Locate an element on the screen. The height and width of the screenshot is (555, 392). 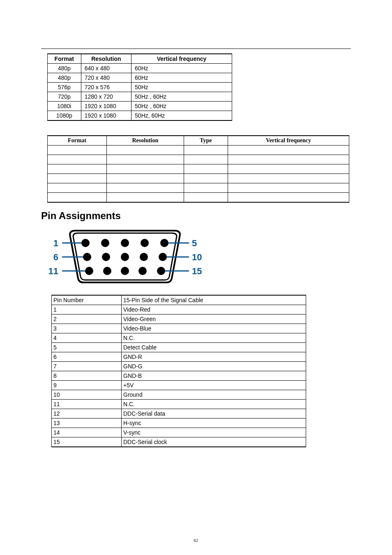
cell-pin: 6 is located at coordinates (87, 357).